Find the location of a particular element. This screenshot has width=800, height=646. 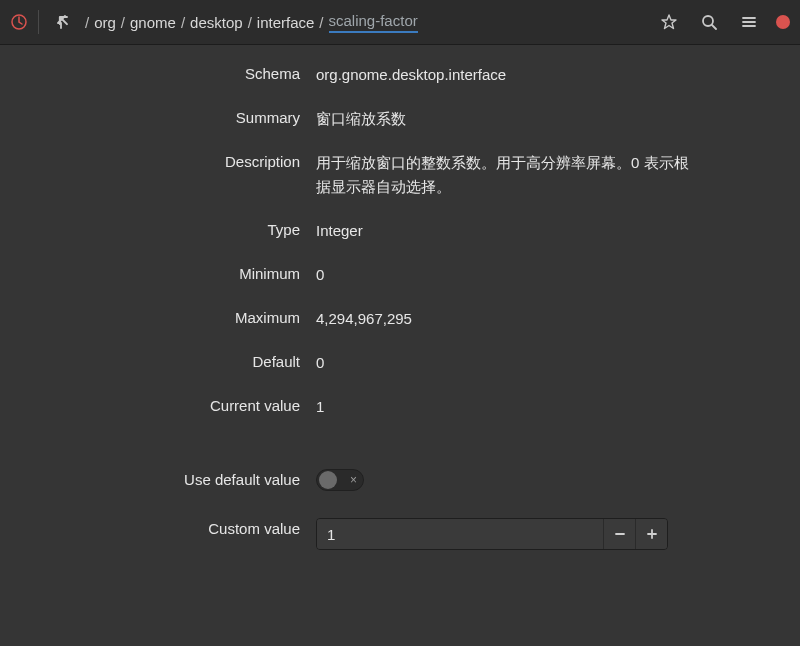

value-type: Integer is located at coordinates (506, 231).